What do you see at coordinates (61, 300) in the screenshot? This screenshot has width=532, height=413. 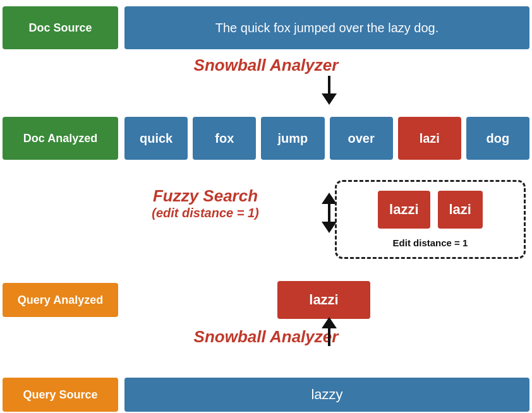 I see `query-analyzed-label: Query Analyzed` at bounding box center [61, 300].